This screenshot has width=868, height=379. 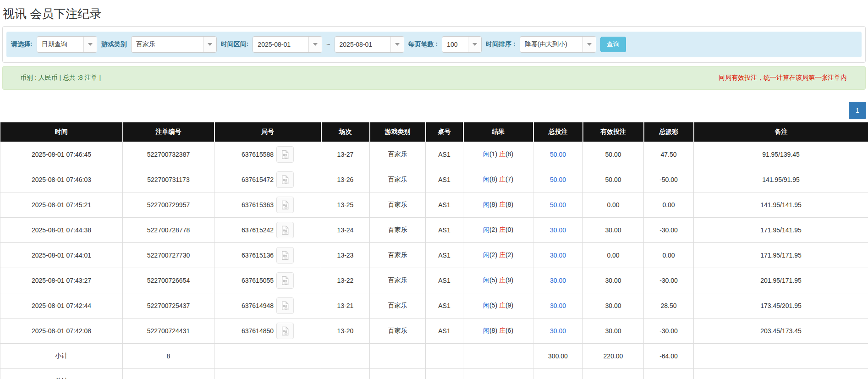 I want to click on cell-round-id: 637615055, so click(x=268, y=280).